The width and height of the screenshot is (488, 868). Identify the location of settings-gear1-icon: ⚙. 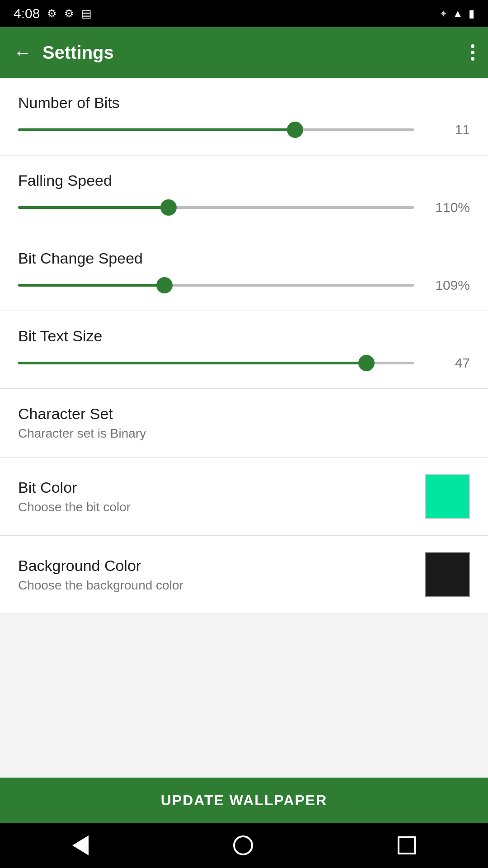
(52, 14).